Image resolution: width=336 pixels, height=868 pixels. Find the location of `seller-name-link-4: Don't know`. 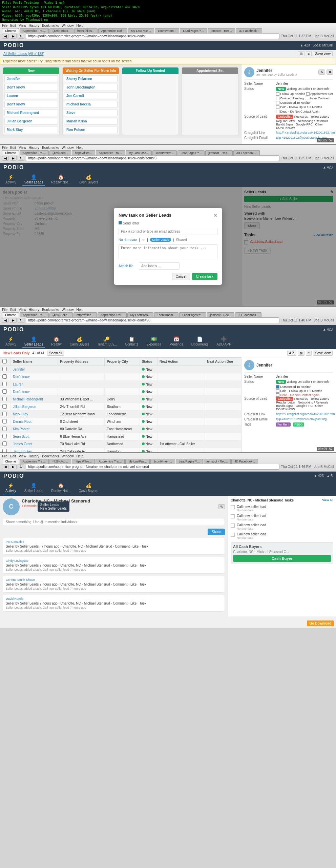

seller-name-link-4: Don't know is located at coordinates (21, 392).